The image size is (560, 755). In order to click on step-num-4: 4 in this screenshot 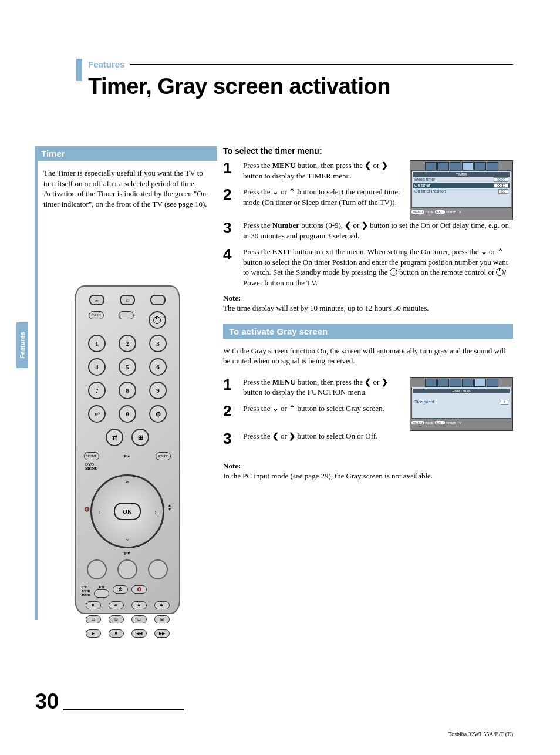, I will do `click(233, 267)`.